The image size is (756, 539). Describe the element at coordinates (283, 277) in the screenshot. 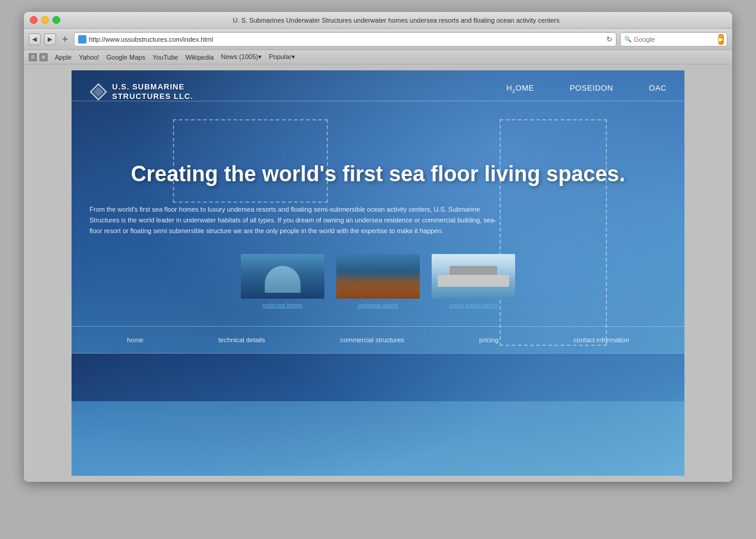

I see `homes-image` at that location.